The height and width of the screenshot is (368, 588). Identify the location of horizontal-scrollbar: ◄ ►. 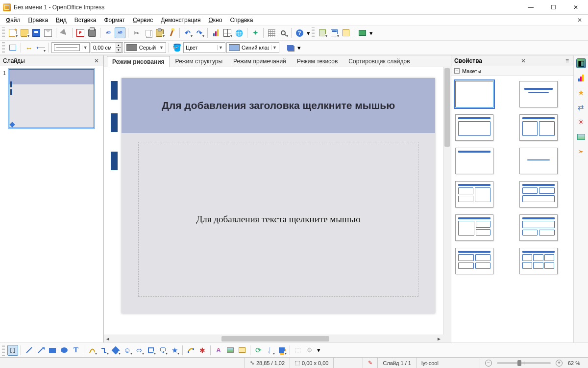
(273, 339).